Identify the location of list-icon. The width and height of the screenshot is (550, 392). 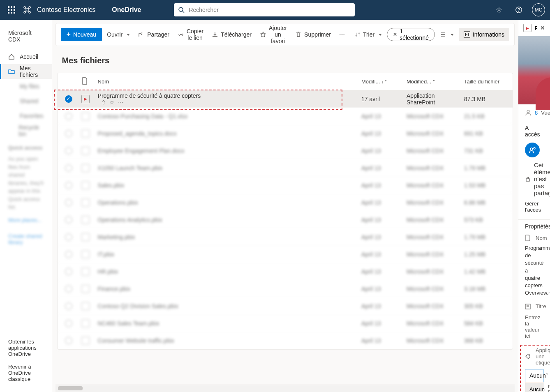
(443, 35).